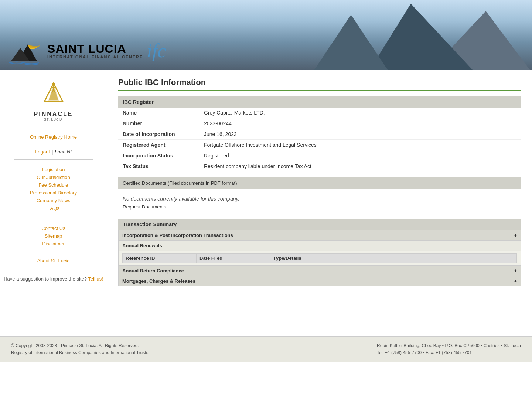 The width and height of the screenshot is (532, 397). I want to click on site-footer: © Copyright 2008-2023 - Pinnacle St. Luc…, so click(266, 349).